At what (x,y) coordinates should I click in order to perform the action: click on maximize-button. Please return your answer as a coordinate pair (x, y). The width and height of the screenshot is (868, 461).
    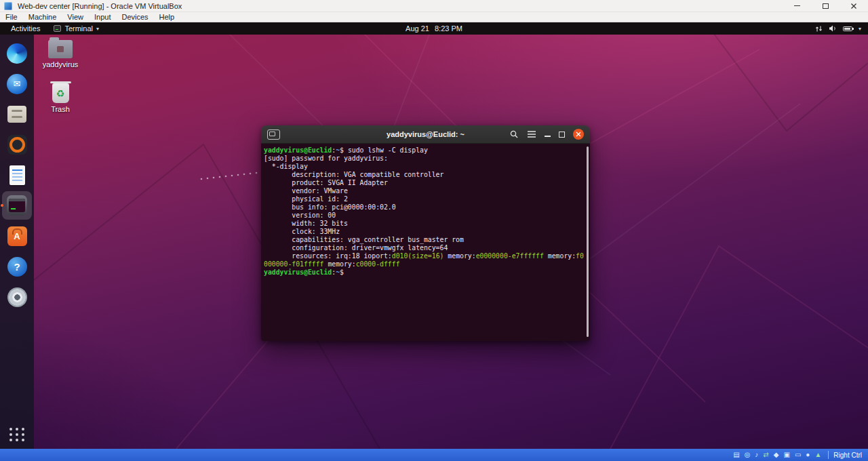
    Looking at the image, I should click on (825, 5).